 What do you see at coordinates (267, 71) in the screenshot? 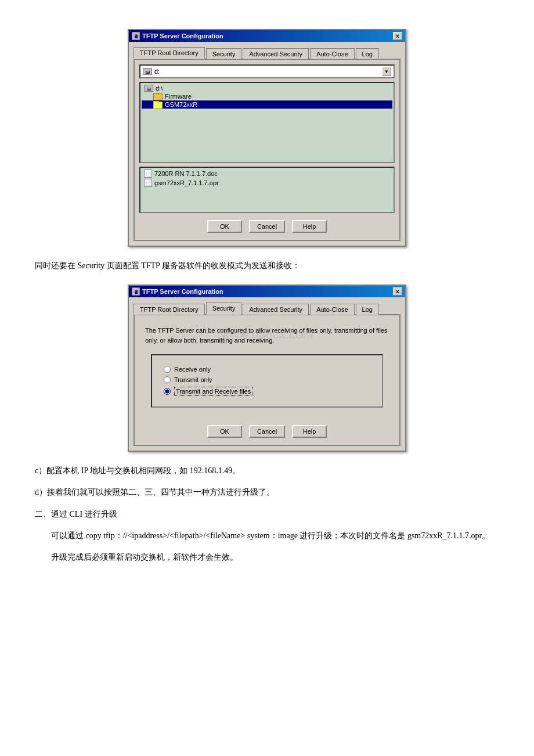
I see `drive-selector: 🖴 d: ▼` at bounding box center [267, 71].